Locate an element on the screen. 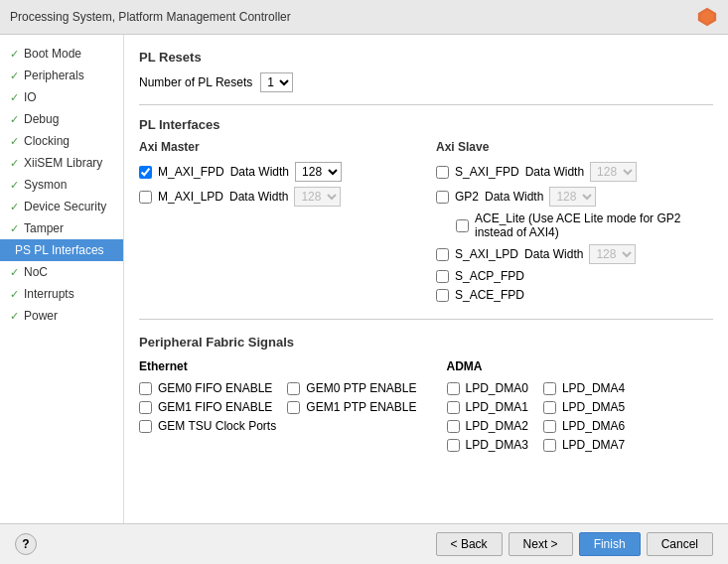 The width and height of the screenshot is (728, 564). gem0-fifo-row: GEM0 FIFO ENABLE is located at coordinates (206, 388).